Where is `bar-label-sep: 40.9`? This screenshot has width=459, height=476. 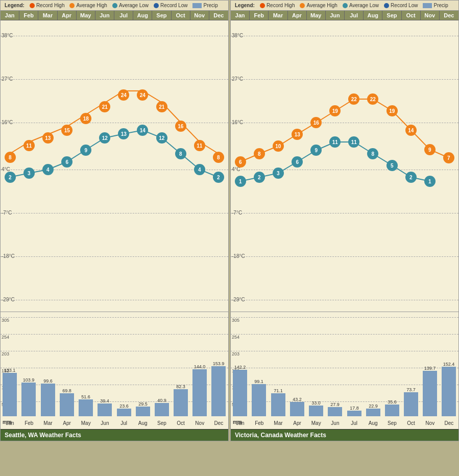
bar-label-sep: 40.9 is located at coordinates (162, 400).